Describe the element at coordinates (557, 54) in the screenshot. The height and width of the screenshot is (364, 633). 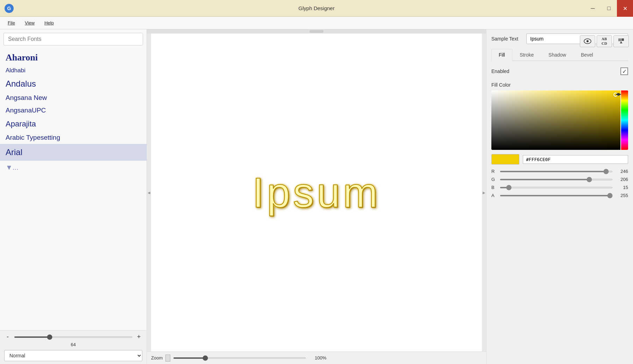
I see `tab-shadow: Shadow` at that location.